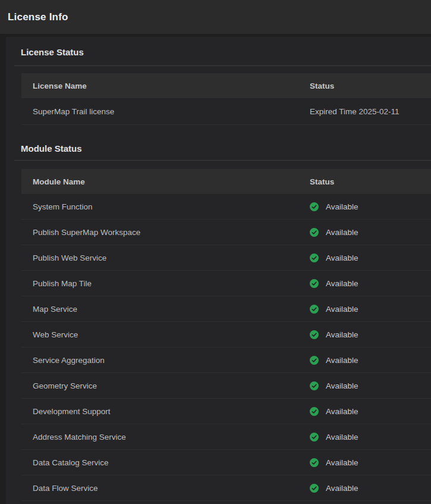 This screenshot has height=504, width=431. I want to click on table-row: SuperMap Trail license Expired Time 2025…, so click(226, 112).